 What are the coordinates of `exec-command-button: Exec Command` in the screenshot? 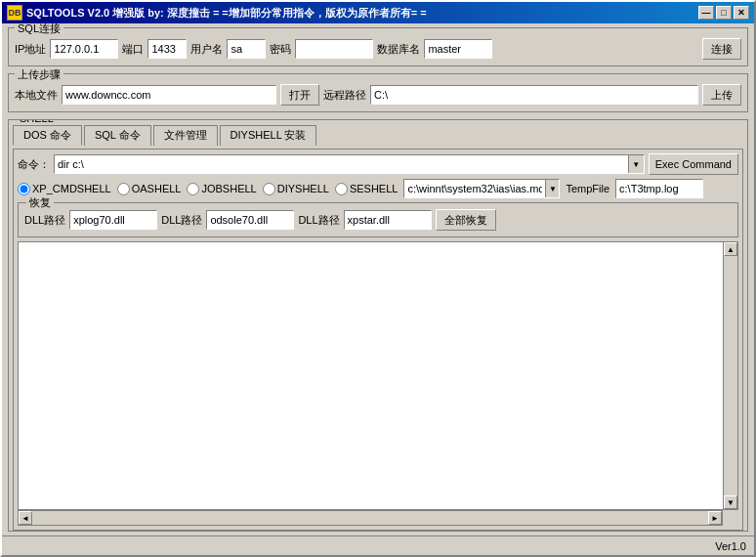 It's located at (693, 164).